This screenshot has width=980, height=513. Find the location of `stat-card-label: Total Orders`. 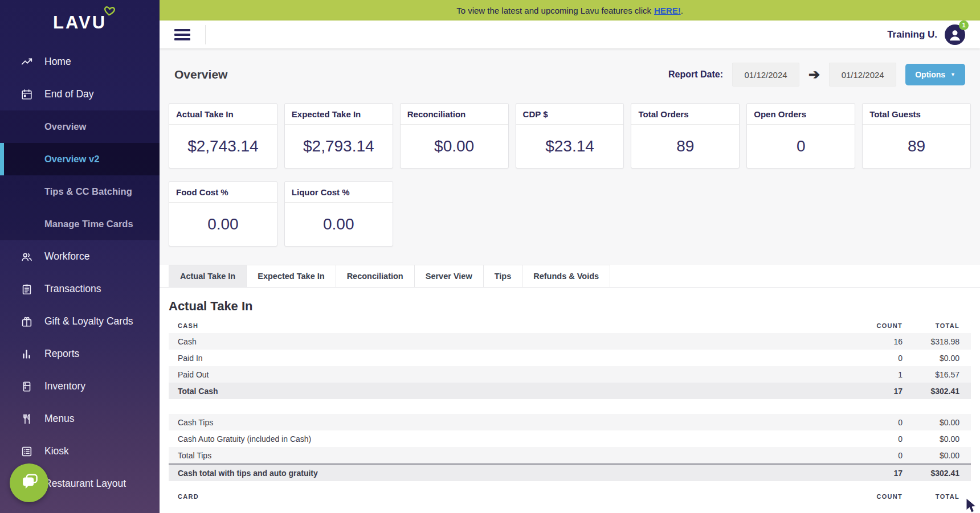

stat-card-label: Total Orders is located at coordinates (685, 114).